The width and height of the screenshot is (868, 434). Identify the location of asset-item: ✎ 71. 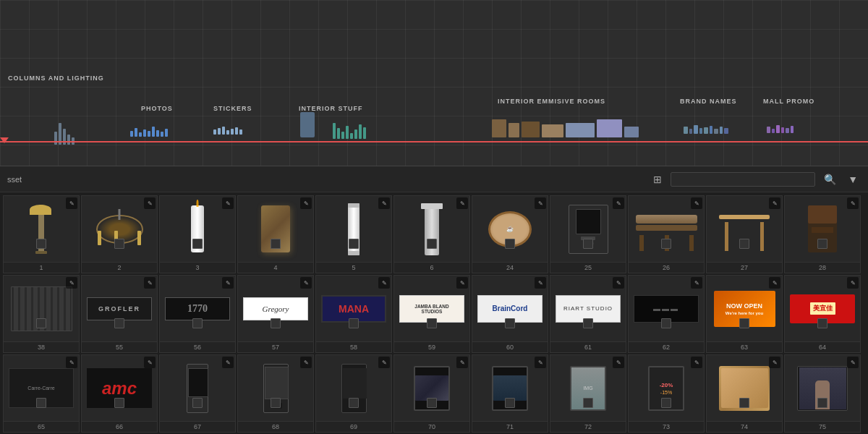
(510, 393).